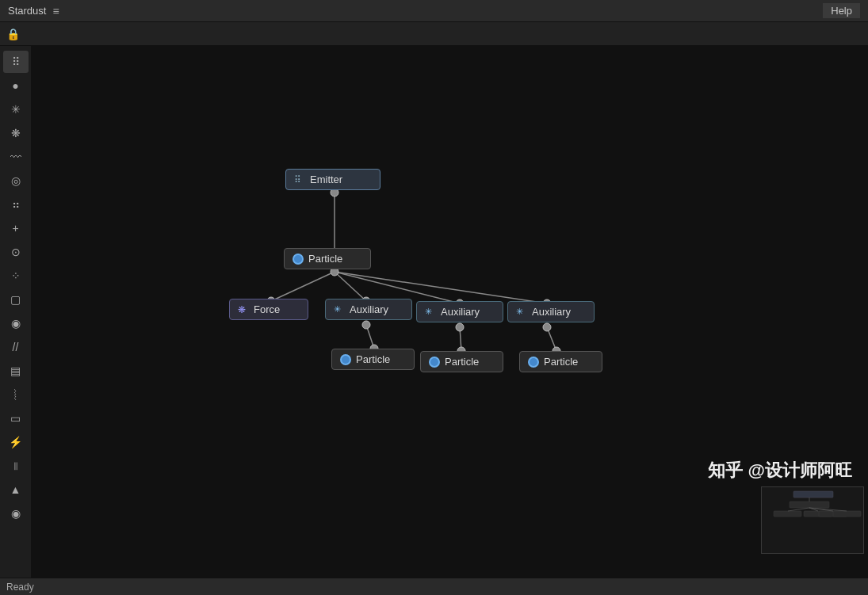  I want to click on sidebar-item-target: ◎, so click(16, 181).